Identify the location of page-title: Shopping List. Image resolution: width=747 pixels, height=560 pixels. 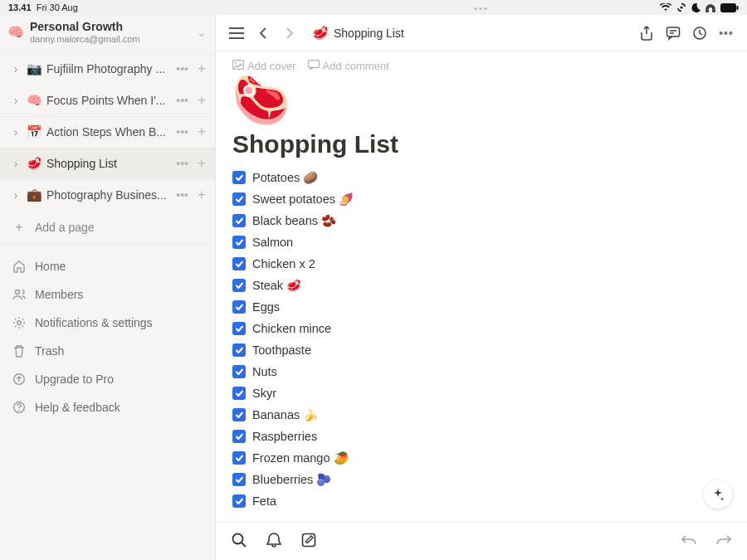
(481, 144).